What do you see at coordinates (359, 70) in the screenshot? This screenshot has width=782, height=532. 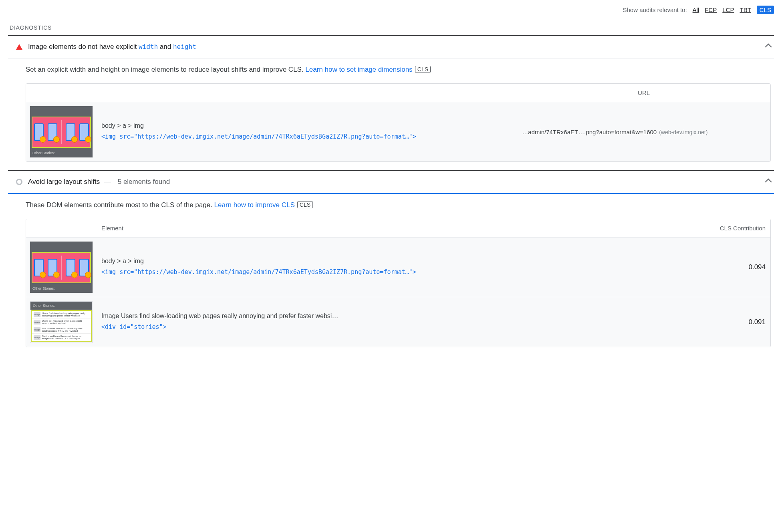 I see `learn-more-link: Learn how to set image dimensions` at bounding box center [359, 70].